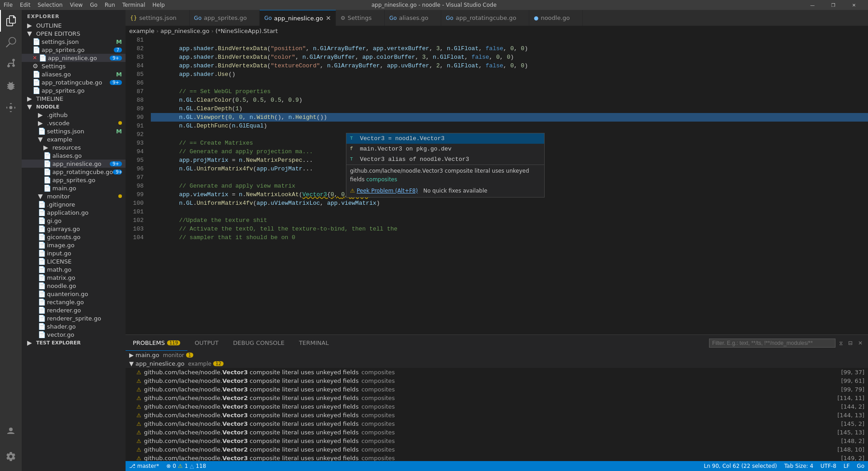 The image size is (868, 471). I want to click on sidebar-input-go: 📄 input.go, so click(74, 253).